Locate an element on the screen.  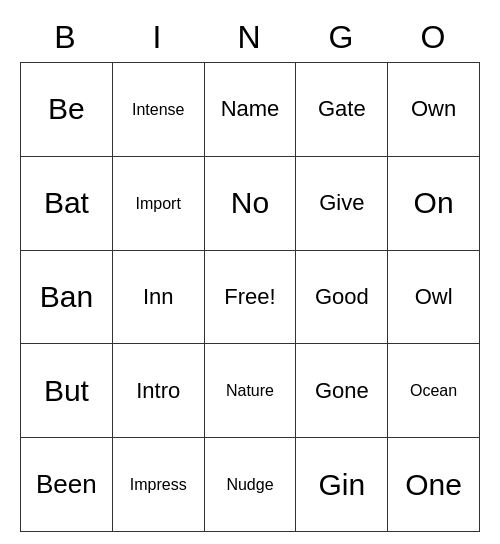
cell-text-r2-c0: Ban is located at coordinates (66, 297).